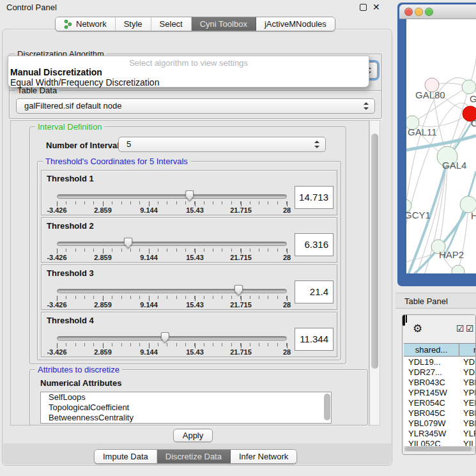 This screenshot has width=476, height=476. I want to click on threshold-2-value: 6.316, so click(314, 245).